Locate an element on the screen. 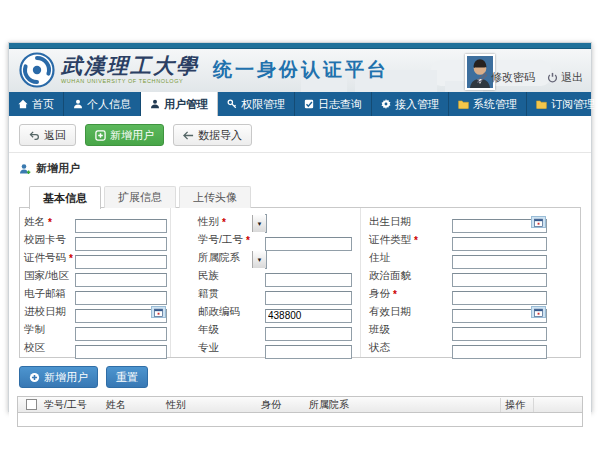 The width and height of the screenshot is (600, 450). nav-item-profile: 个人信息 is located at coordinates (102, 104).